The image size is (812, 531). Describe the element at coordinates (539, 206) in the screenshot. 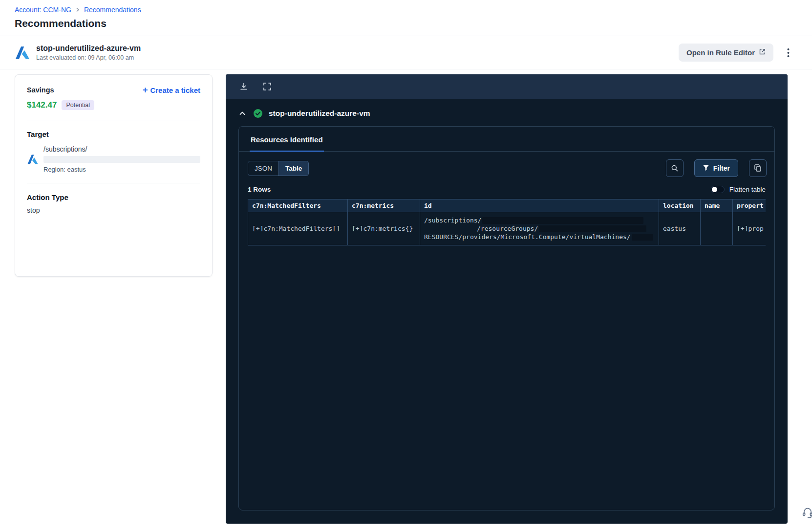

I see `column-header-id: id` at that location.